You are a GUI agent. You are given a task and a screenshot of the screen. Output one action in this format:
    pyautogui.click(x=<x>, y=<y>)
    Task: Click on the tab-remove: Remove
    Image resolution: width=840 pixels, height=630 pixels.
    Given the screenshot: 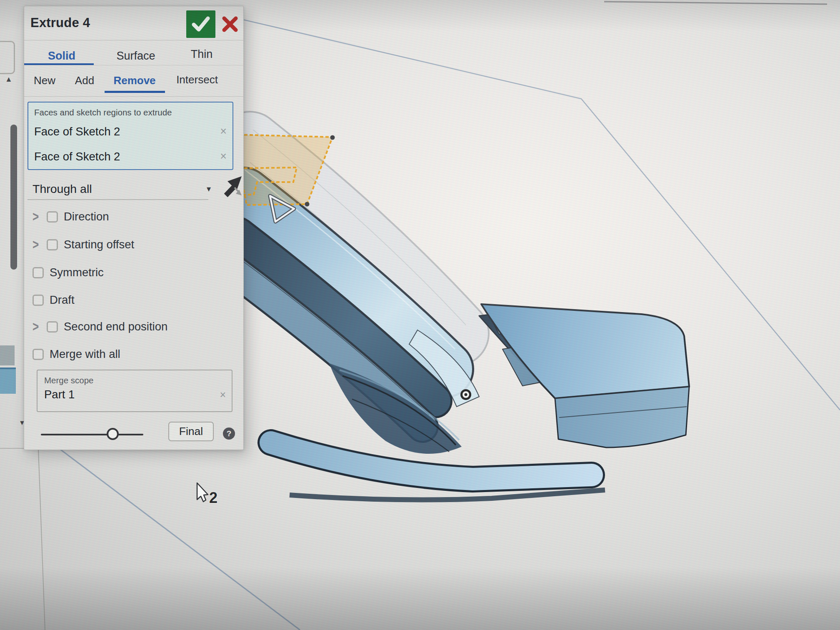 What is the action you would take?
    pyautogui.click(x=135, y=81)
    